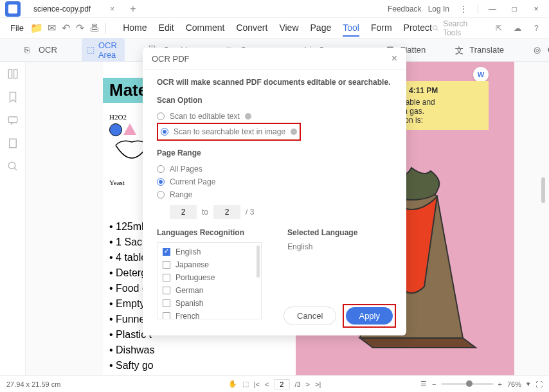 This screenshot has height=392, width=549. What do you see at coordinates (210, 315) in the screenshot?
I see `lang-french: French` at bounding box center [210, 315].